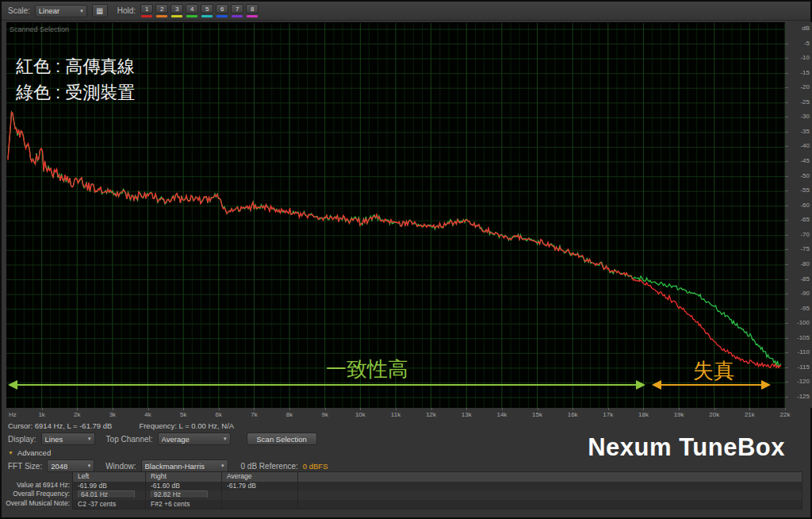 The image size is (812, 519). What do you see at coordinates (34, 452) in the screenshot?
I see `advanced-label: Advanced` at bounding box center [34, 452].